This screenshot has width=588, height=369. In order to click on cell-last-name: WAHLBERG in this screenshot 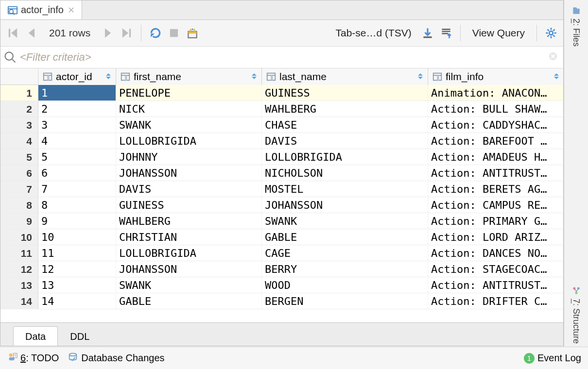, I will do `click(345, 109)`.